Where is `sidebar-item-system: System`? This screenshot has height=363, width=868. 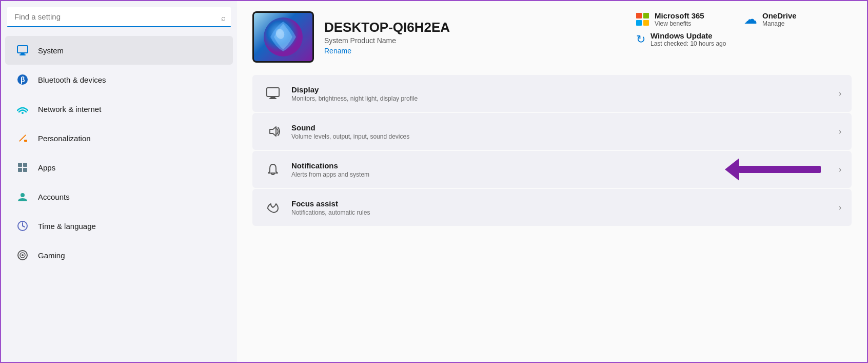
sidebar-item-system: System is located at coordinates (119, 50).